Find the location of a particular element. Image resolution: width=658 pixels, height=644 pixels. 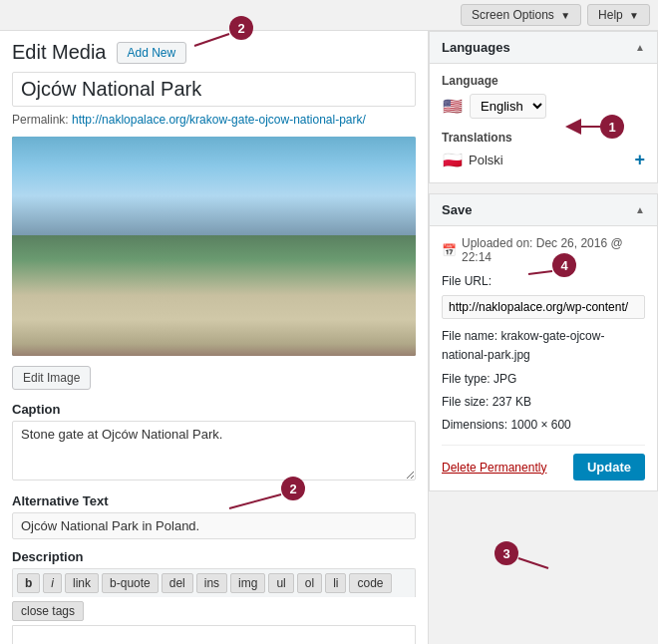

description-label: Description is located at coordinates (213, 556).